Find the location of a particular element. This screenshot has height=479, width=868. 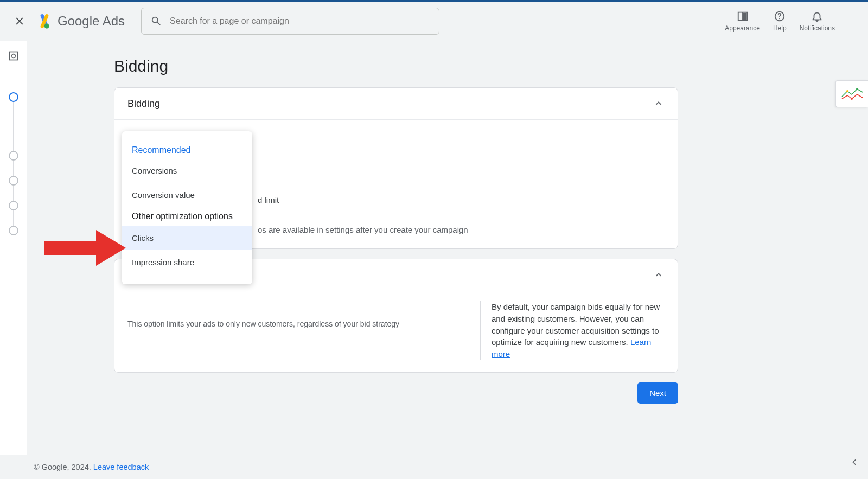

bell-icon is located at coordinates (817, 16).